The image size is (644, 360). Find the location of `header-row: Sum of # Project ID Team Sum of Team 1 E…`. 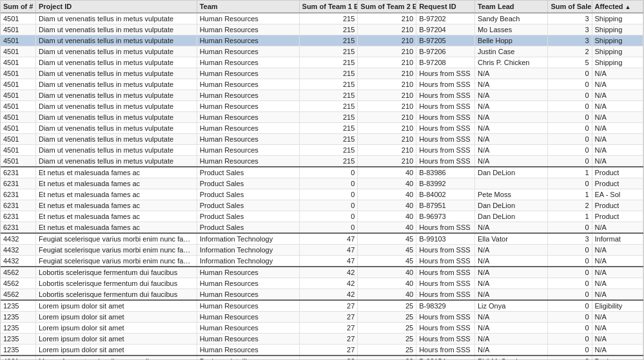

header-row: Sum of # Project ID Team Sum of Team 1 E… is located at coordinates (322, 6).